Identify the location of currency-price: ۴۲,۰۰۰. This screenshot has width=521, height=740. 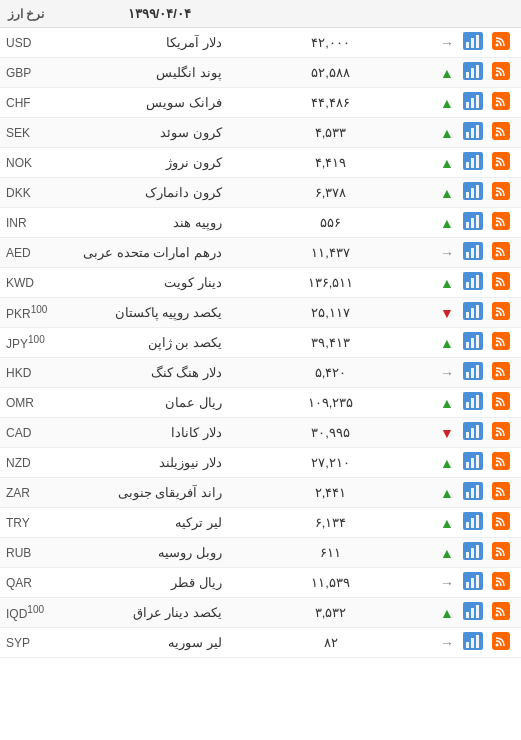
(330, 42).